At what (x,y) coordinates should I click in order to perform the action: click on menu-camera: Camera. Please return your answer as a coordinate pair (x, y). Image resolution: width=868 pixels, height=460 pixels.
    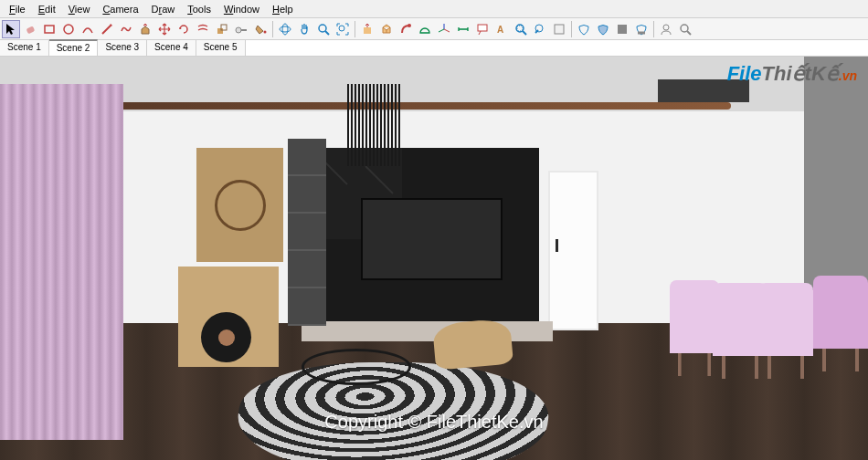
    Looking at the image, I should click on (121, 9).